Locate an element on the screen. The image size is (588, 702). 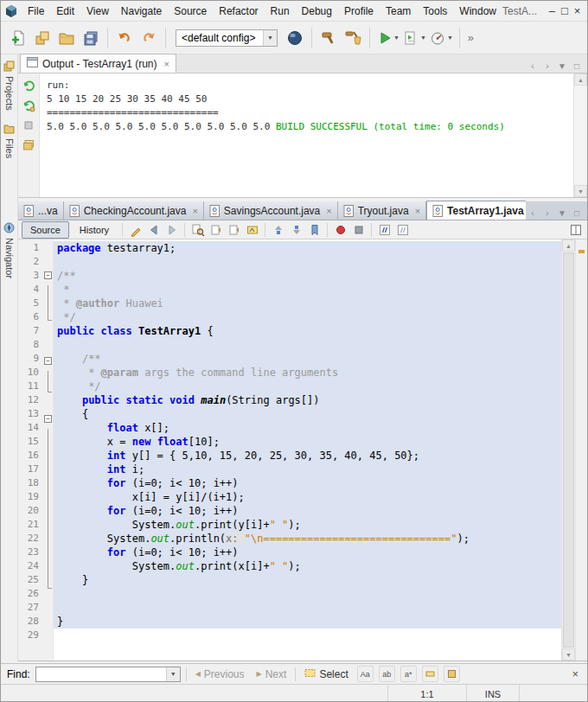
back-icon is located at coordinates (154, 230).